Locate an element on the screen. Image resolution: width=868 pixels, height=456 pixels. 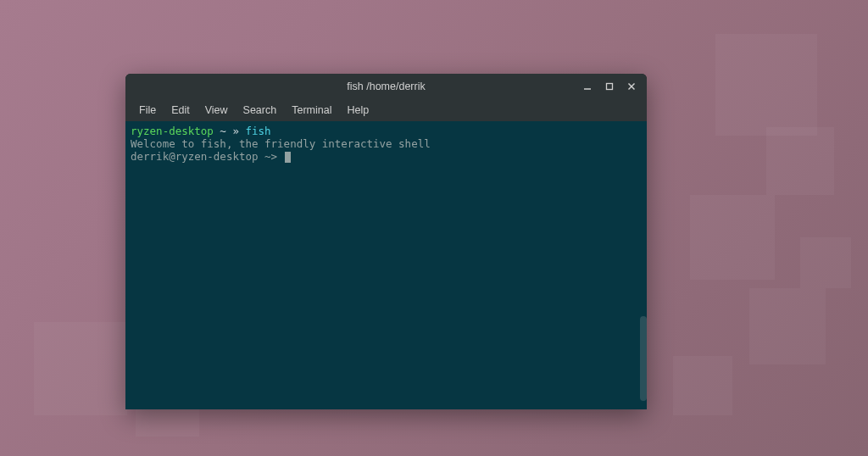
terminal-line: derrik@ryzen-desktop ~> is located at coordinates (387, 156).